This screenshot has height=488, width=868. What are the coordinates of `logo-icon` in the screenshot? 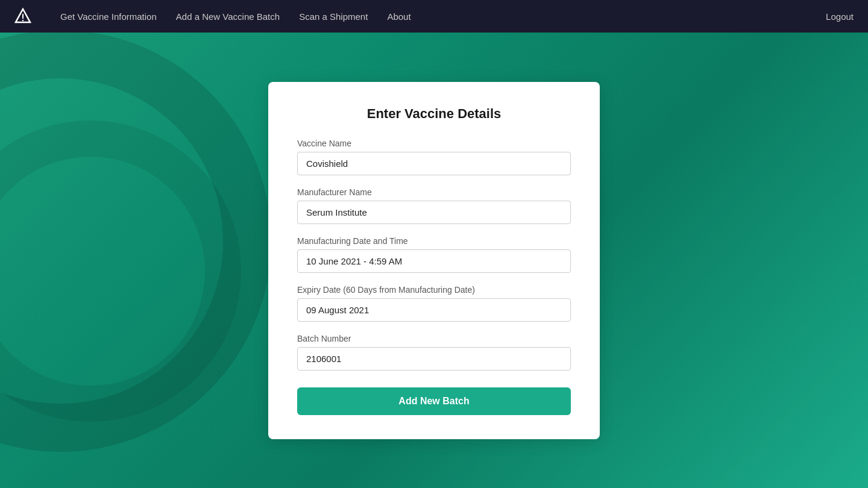 It's located at (23, 16).